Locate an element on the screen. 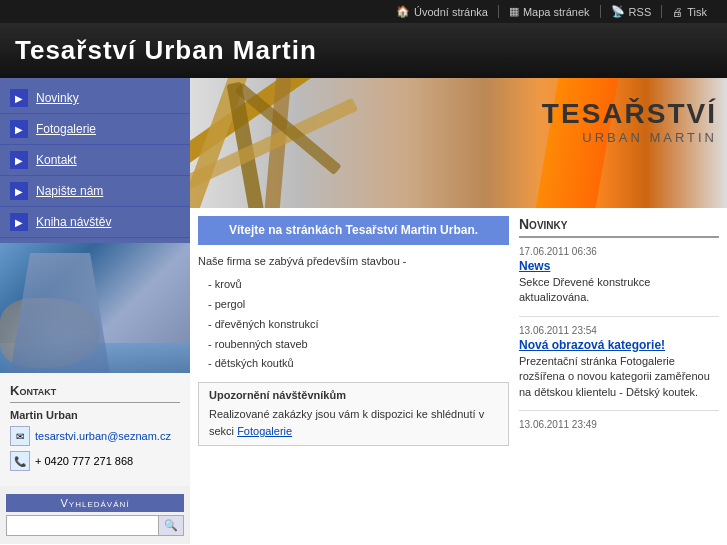 The image size is (727, 545). top-nav-sitemap: ▦ Mapa stránek is located at coordinates (550, 12).